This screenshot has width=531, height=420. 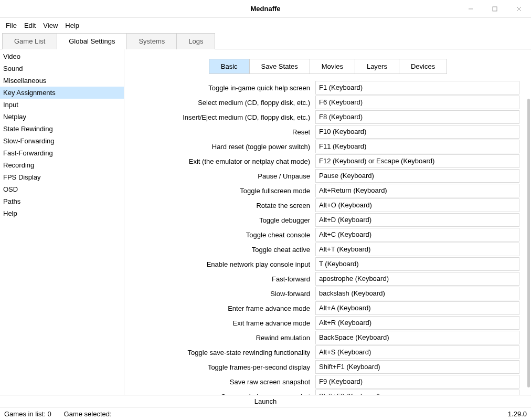 What do you see at coordinates (418, 392) in the screenshot?
I see `binding-value: Shift+F9 (Keyboard)` at bounding box center [418, 392].